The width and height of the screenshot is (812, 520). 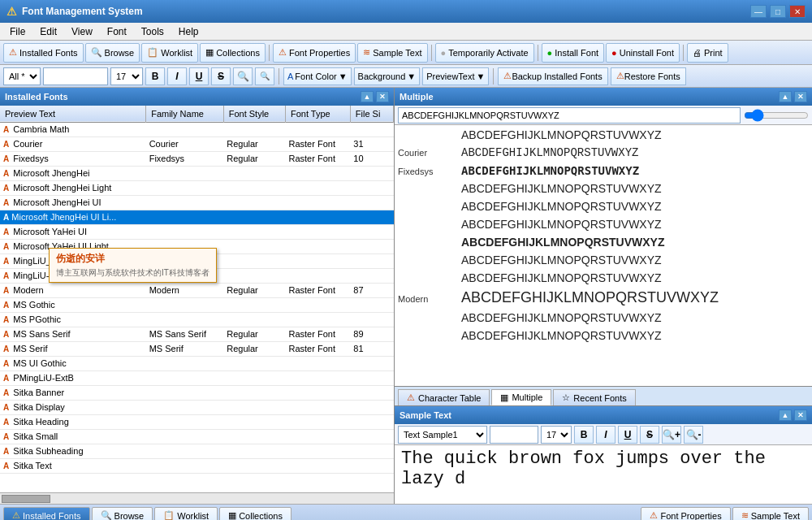 What do you see at coordinates (771, 514) in the screenshot?
I see `bottom-tab-sample-text: ≋ Sample Text` at bounding box center [771, 514].